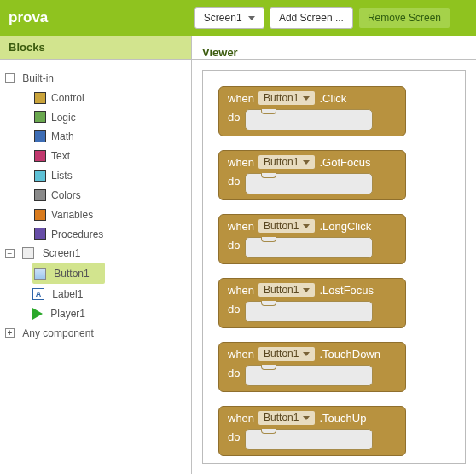 The height and width of the screenshot is (474, 476). What do you see at coordinates (40, 117) in the screenshot?
I see `logic-icon` at bounding box center [40, 117].